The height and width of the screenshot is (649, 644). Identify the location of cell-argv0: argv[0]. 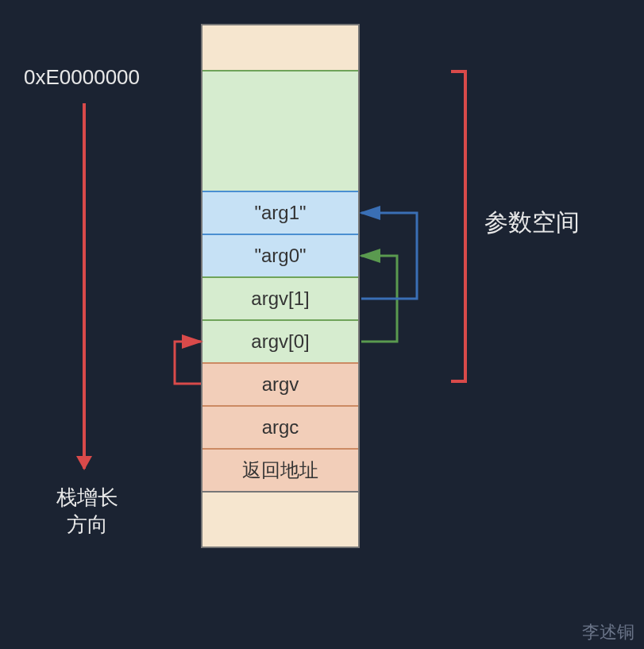
(280, 341).